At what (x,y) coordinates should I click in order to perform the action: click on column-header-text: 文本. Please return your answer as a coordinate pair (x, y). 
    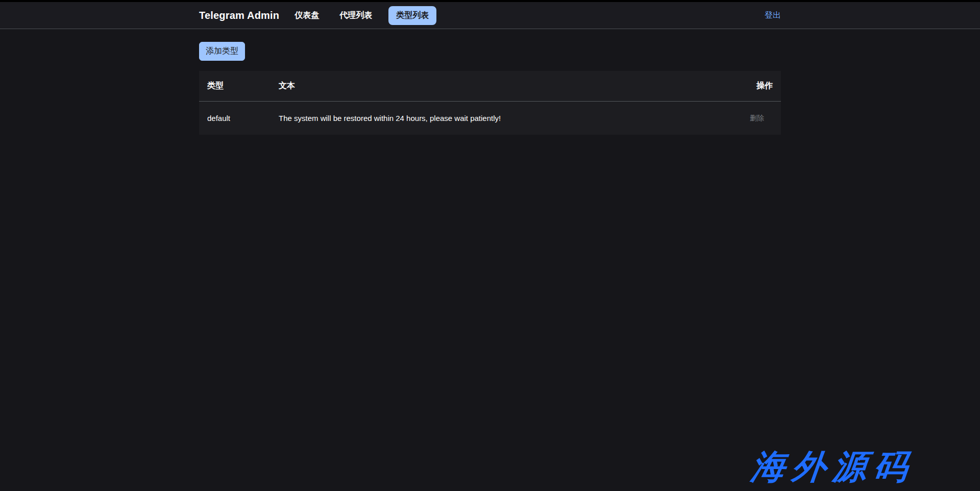
    Looking at the image, I should click on (490, 86).